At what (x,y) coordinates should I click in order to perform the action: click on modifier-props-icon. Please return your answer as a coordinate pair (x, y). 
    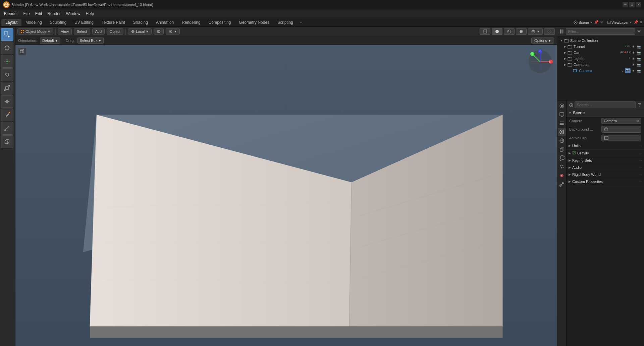
    Looking at the image, I should click on (562, 158).